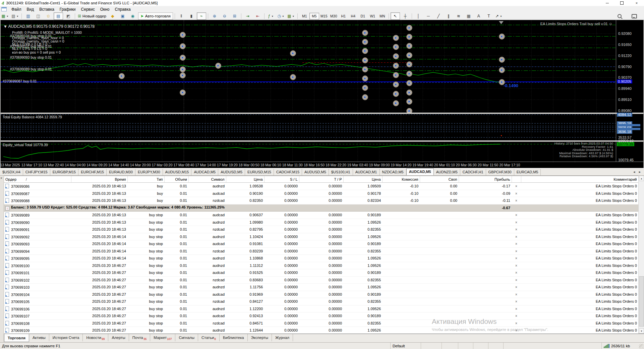 The height and width of the screenshot is (349, 644). I want to click on order-row: 3706990942025.03.20 18:46:14buy stop0.01…, so click(321, 251).